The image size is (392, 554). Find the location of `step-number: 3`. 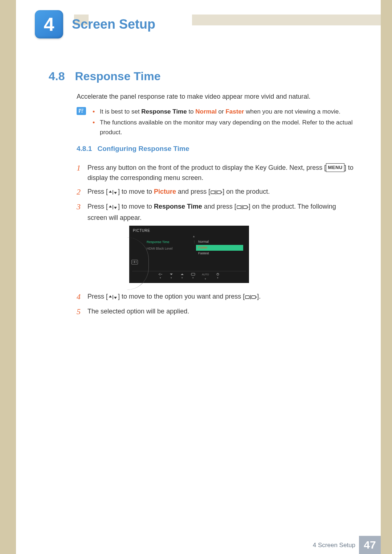

step-number: 3 is located at coordinates (82, 207).